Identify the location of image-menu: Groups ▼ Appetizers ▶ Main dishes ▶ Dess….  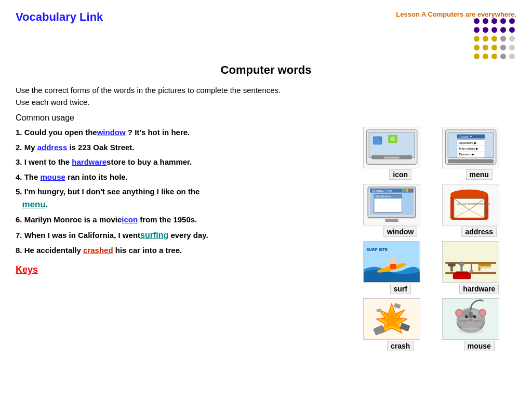
(480, 153).